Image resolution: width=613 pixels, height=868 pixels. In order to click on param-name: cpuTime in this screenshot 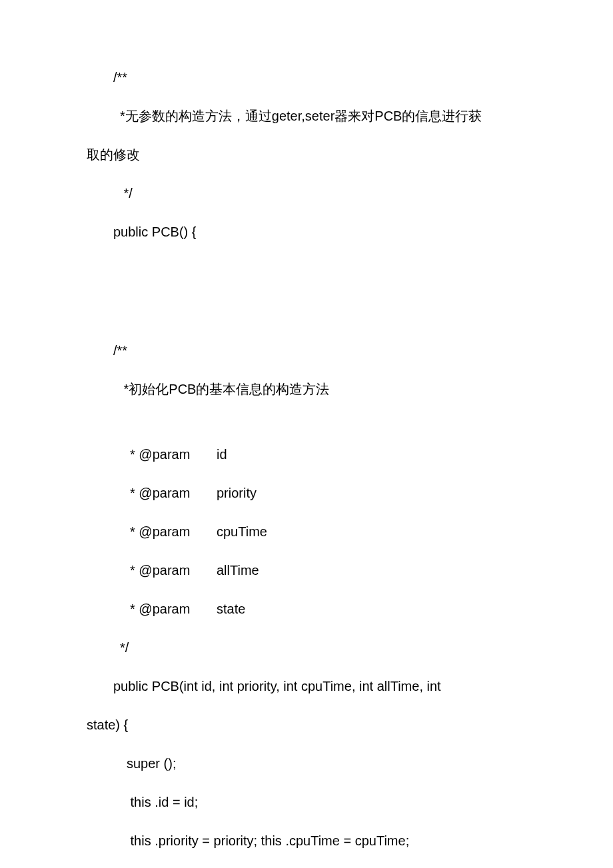, I will do `click(242, 532)`.